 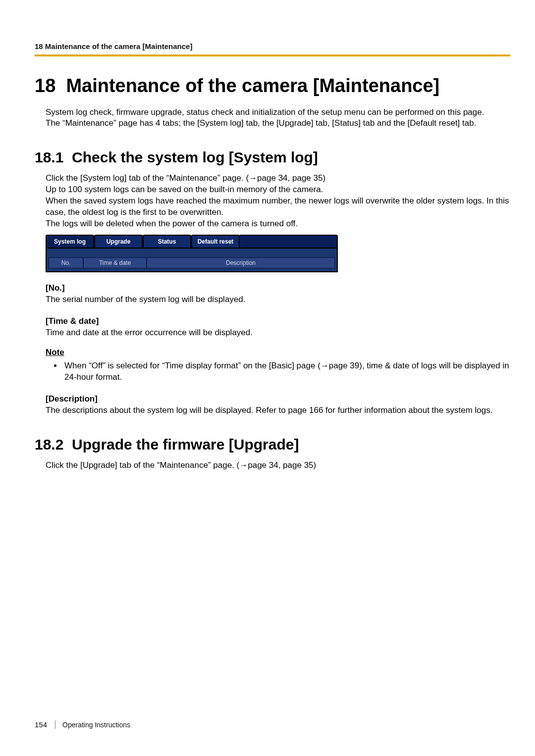 I want to click on section-18-1-number: 18.1, so click(x=49, y=157).